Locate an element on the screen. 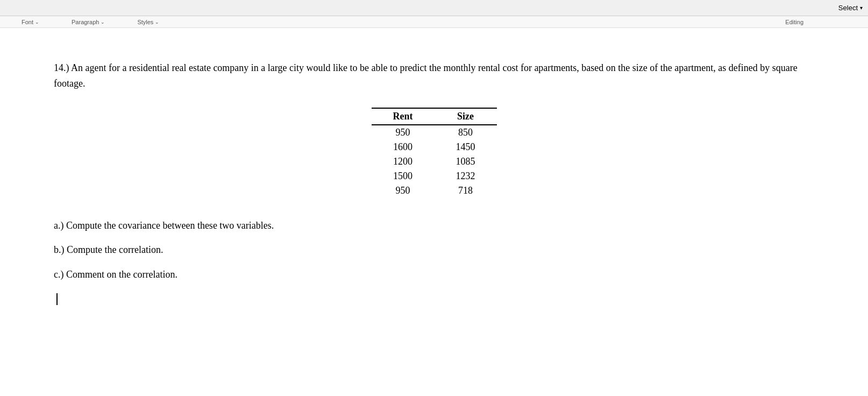 The height and width of the screenshot is (396, 868). sub-question-a: a.) Compute the covariance between these… is located at coordinates (434, 226).